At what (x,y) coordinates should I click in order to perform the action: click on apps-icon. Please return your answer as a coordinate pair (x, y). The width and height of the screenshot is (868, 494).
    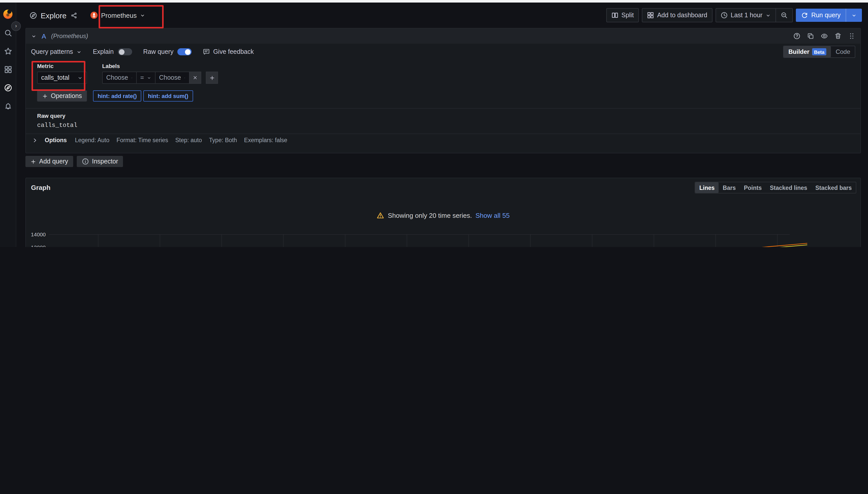
    Looking at the image, I should click on (8, 70).